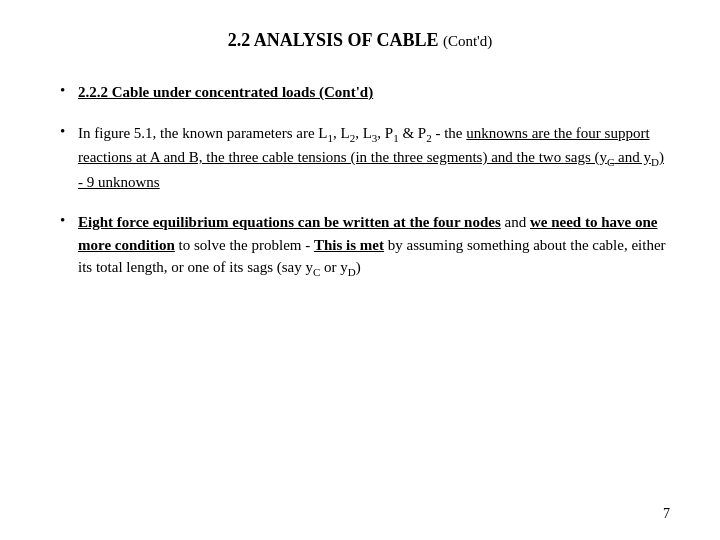 The width and height of the screenshot is (720, 540). What do you see at coordinates (365, 246) in the screenshot?
I see `bullet-item-3: • Eight force equilibrium equations can …` at bounding box center [365, 246].